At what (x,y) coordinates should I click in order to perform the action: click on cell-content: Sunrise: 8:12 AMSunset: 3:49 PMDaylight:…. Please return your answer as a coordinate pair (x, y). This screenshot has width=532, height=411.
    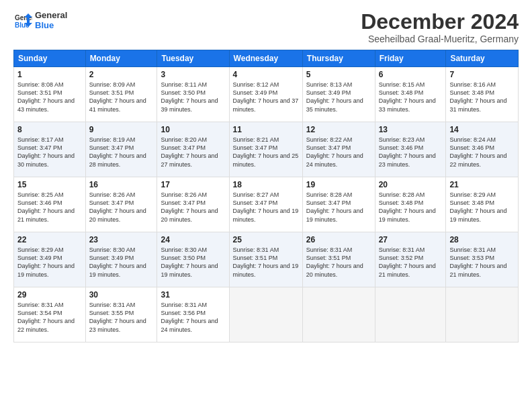
    Looking at the image, I should click on (266, 97).